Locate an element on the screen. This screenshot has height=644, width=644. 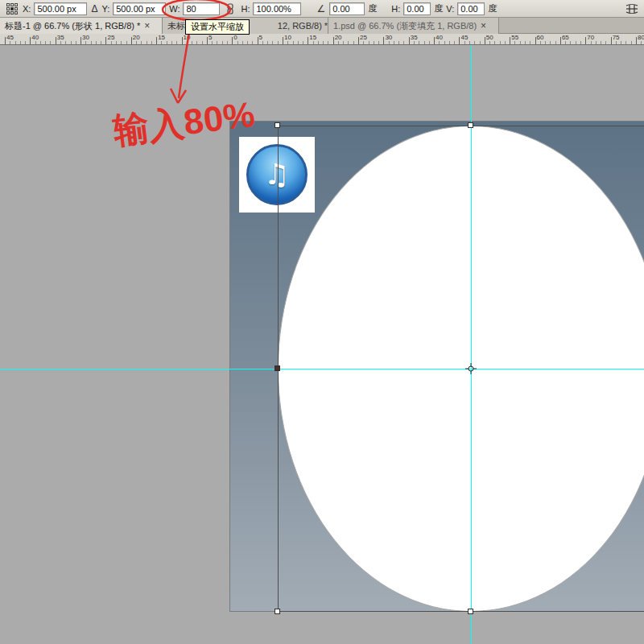
warp-mode-icon is located at coordinates (632, 9).